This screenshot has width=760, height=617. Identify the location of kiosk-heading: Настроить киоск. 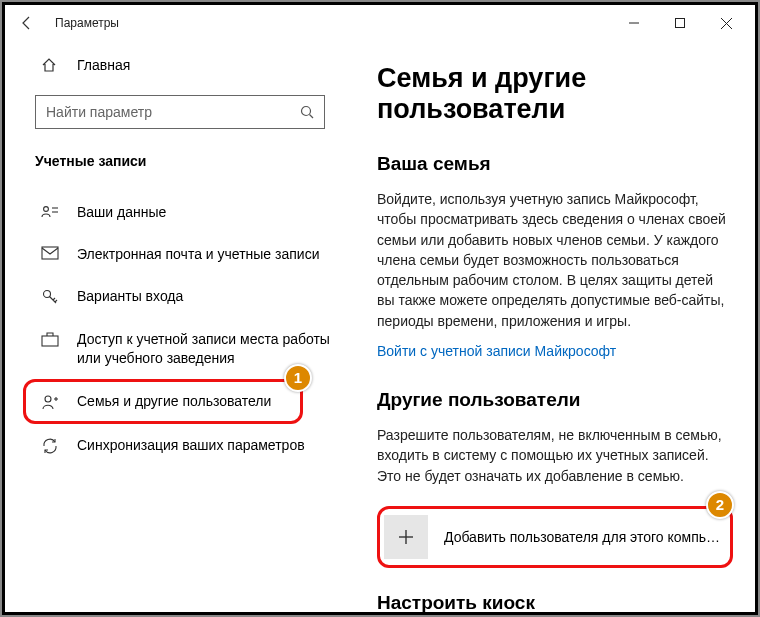
(555, 602).